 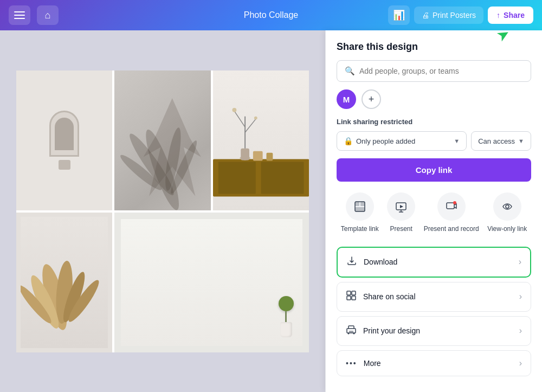 I want to click on analytics-button: 📊, so click(x=399, y=15).